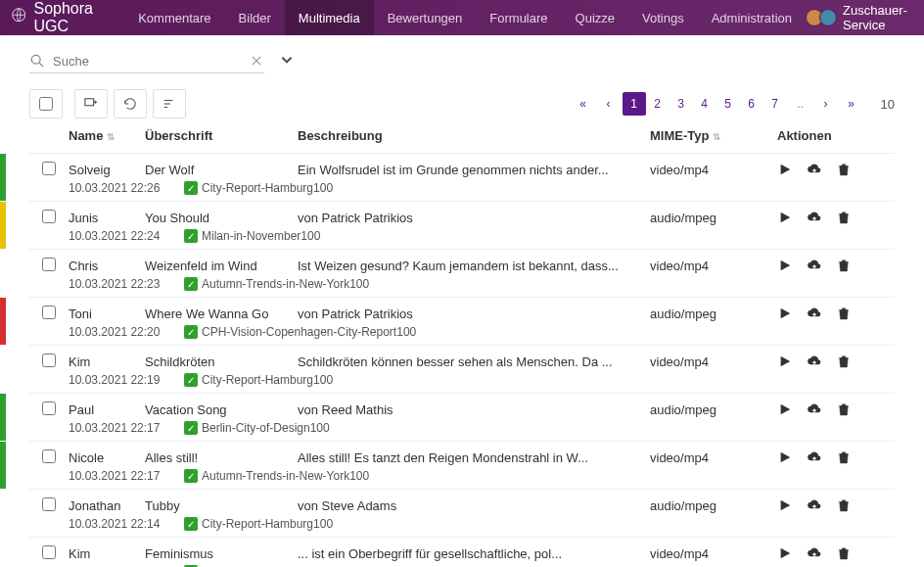 The width and height of the screenshot is (924, 567). I want to click on tag-label: City-Report-Hamburg100, so click(267, 380).